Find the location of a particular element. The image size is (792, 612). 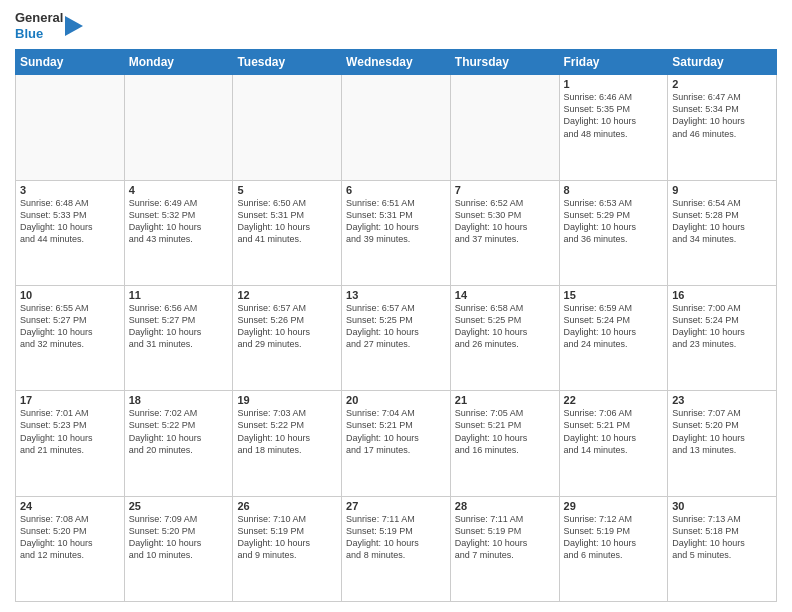

calendar-cell: 1Sunrise: 6:46 AM Sunset: 5:35 PM Daylig… is located at coordinates (614, 128).